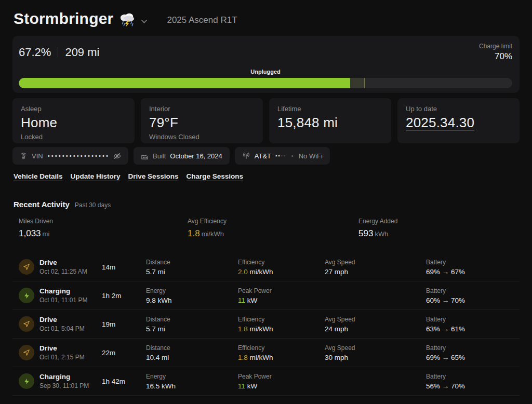 The image size is (532, 404). What do you see at coordinates (330, 109) in the screenshot?
I see `stat-label: Lifetime` at bounding box center [330, 109].